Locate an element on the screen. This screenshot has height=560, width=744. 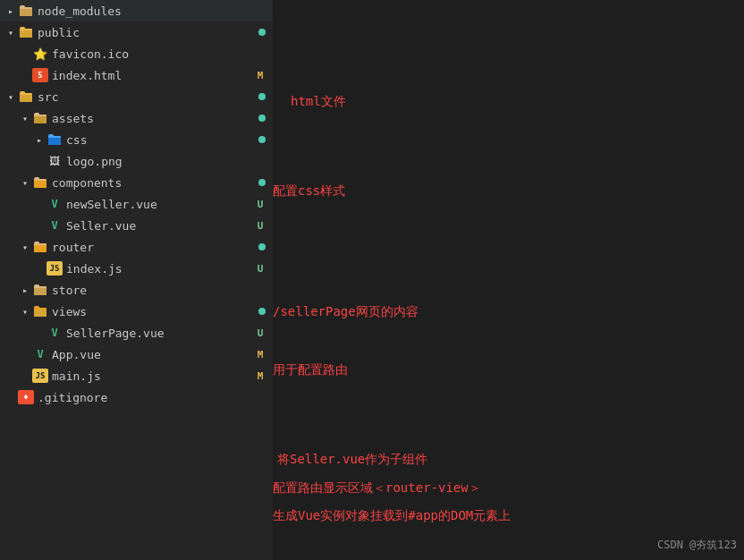
tree-item-views: views is located at coordinates (136, 311).